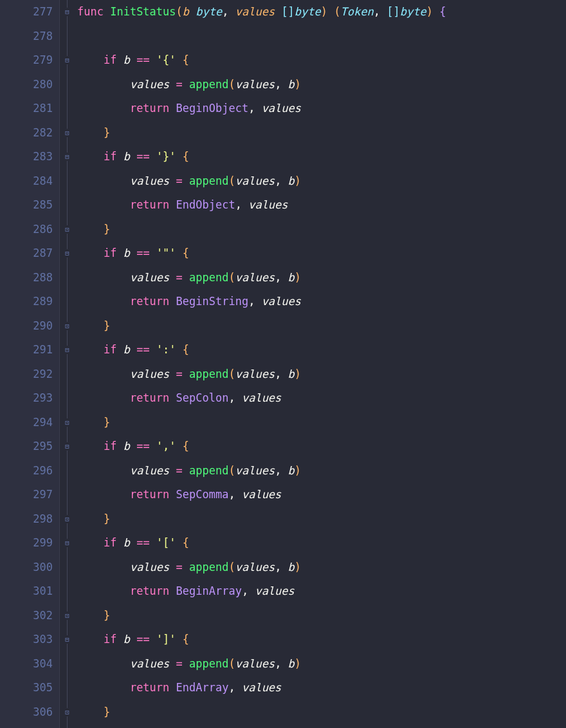  What do you see at coordinates (322, 61) in the screenshot?
I see `code-line: if b == '{' {` at bounding box center [322, 61].